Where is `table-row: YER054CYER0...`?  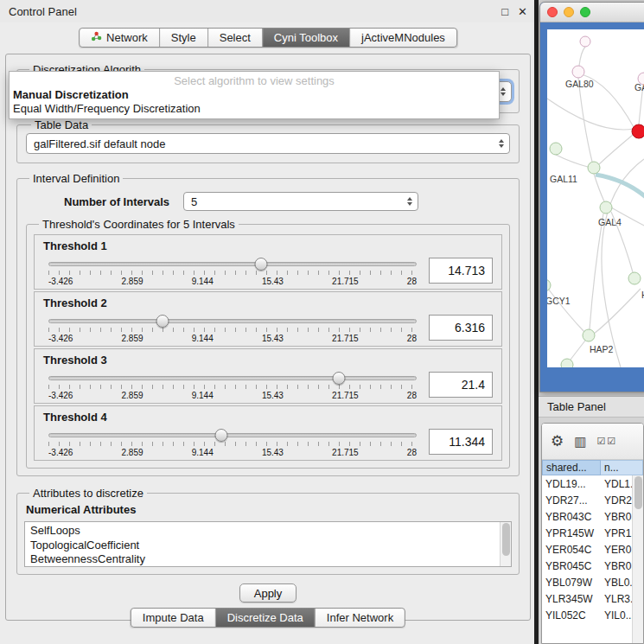 table-row: YER054CYER0... is located at coordinates (593, 550).